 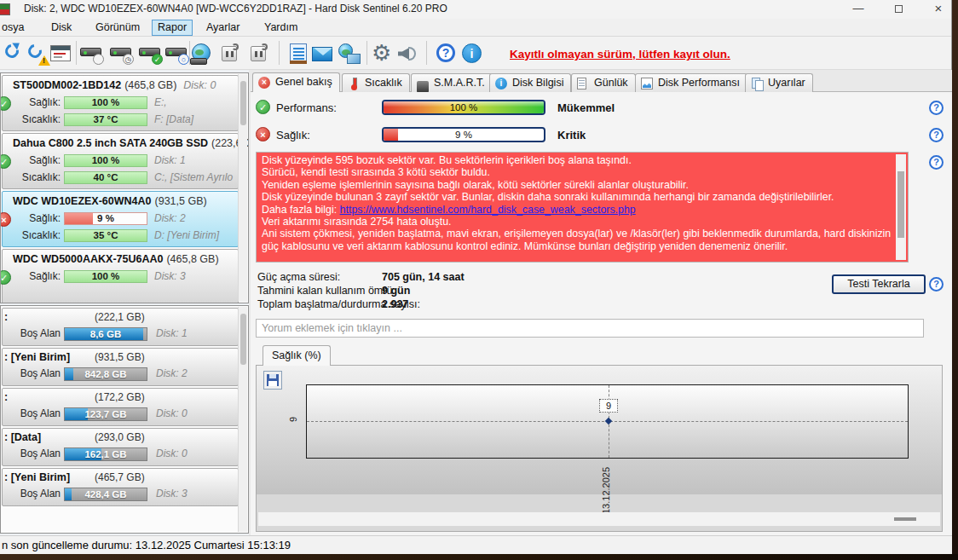 I want to click on disk-title: ST500DM002-1BD142(465,8 GB)Disk: 0, so click(x=114, y=85).